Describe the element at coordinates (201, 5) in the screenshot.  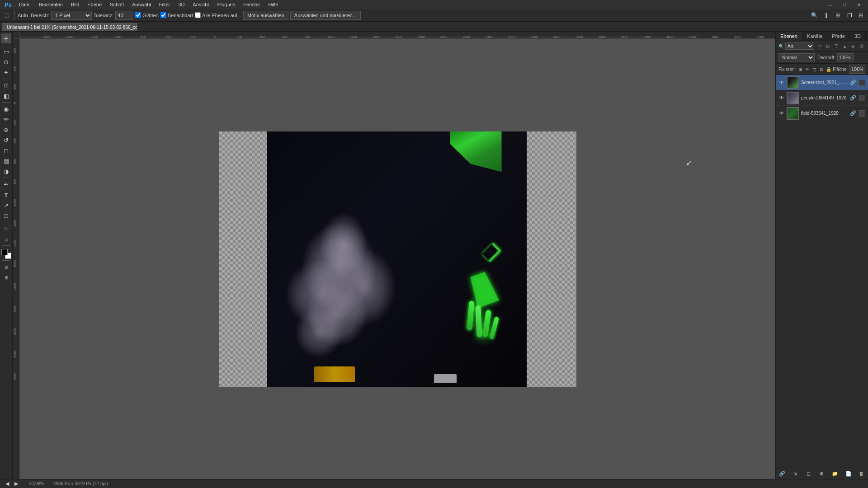
I see `menu-ansicht: Ansicht` at that location.